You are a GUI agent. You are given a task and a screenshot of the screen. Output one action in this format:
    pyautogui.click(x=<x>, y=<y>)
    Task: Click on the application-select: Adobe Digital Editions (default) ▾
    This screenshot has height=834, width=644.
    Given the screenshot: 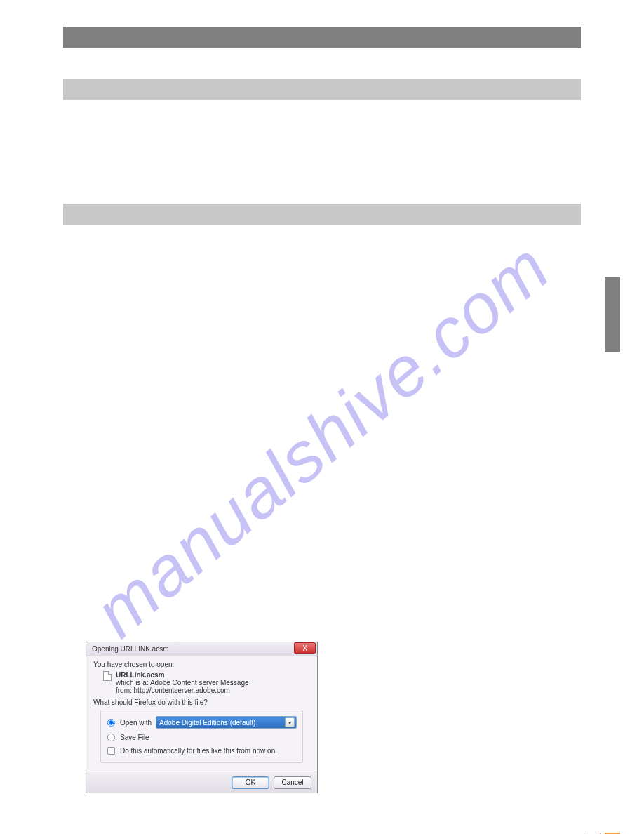 What is the action you would take?
    pyautogui.click(x=226, y=722)
    